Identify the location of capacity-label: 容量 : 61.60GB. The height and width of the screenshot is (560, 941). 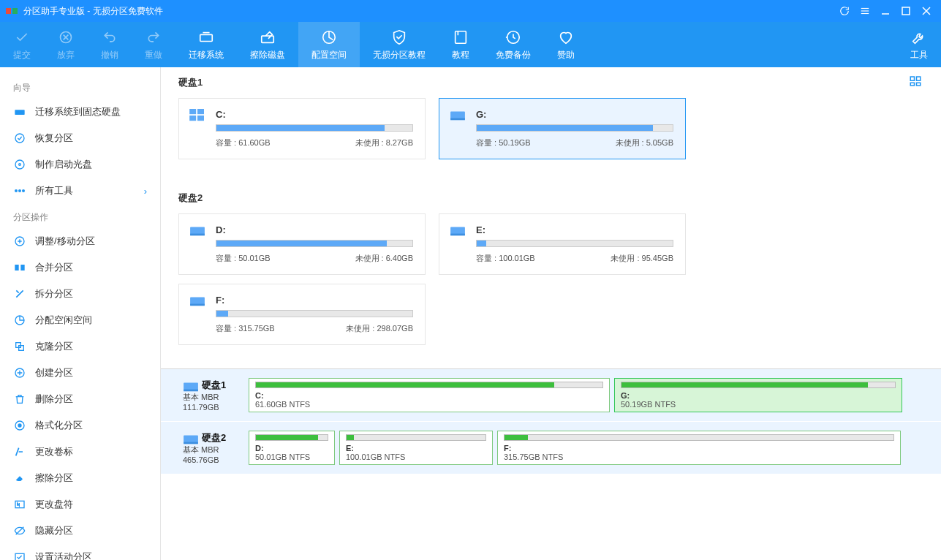
(243, 143).